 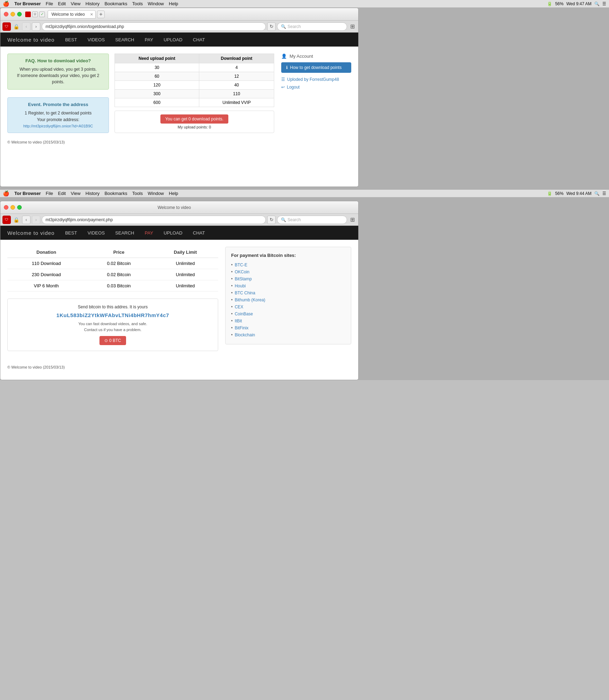 What do you see at coordinates (240, 286) in the screenshot?
I see `bitcoin-site-link: Houbi` at bounding box center [240, 286].